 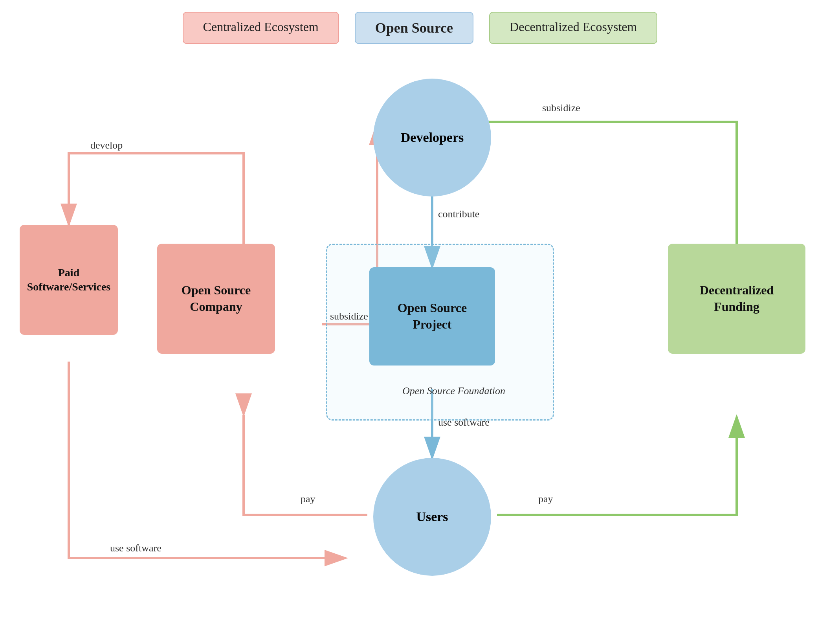 I want to click on label-pay-right: pay, so click(x=546, y=499).